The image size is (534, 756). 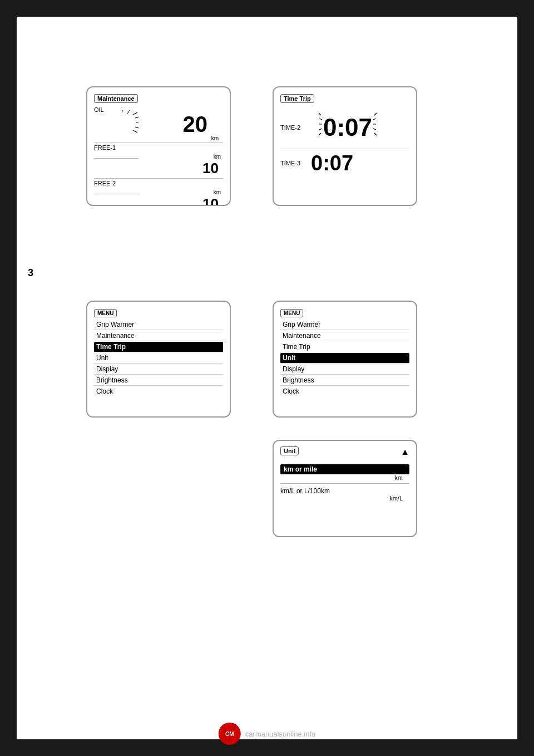 I want to click on maintenance-label: Maintenance, so click(x=116, y=99).